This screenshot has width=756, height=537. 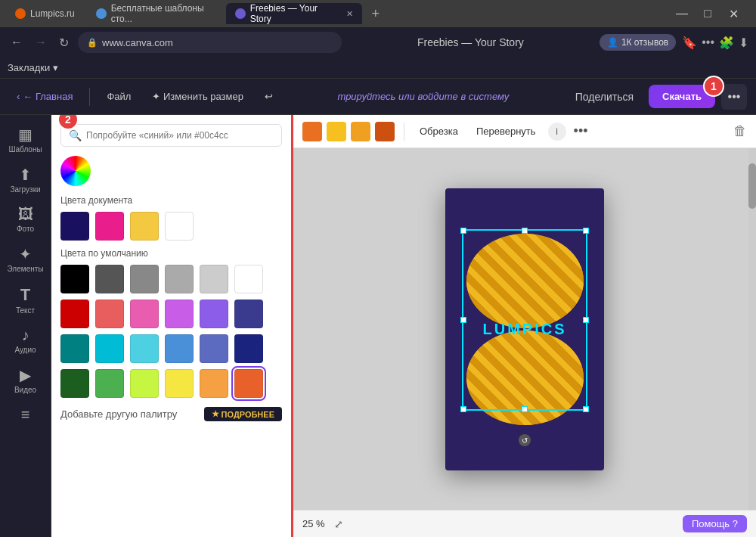 What do you see at coordinates (605, 97) in the screenshot?
I see `share-button: Поделиться` at bounding box center [605, 97].